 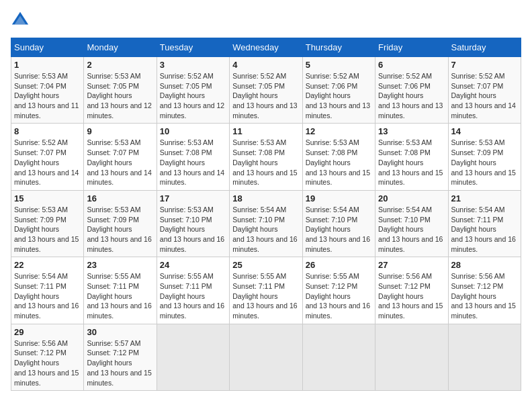 What do you see at coordinates (411, 199) in the screenshot?
I see `day-number: 20` at bounding box center [411, 199].